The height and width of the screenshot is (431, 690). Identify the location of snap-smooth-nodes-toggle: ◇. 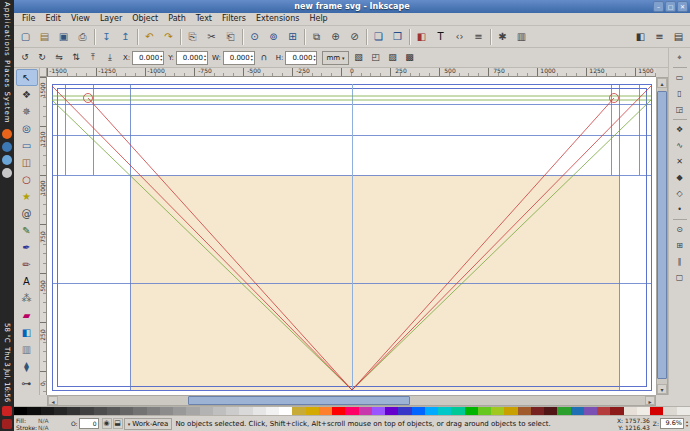
(680, 194).